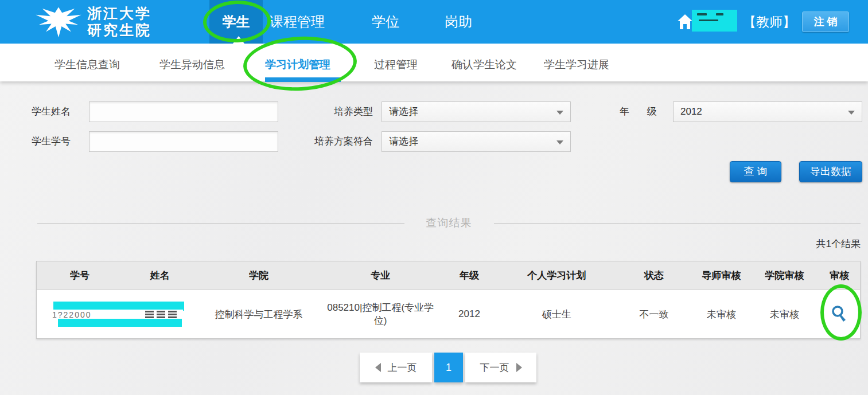 The width and height of the screenshot is (868, 395). What do you see at coordinates (839, 314) in the screenshot?
I see `magnifier-review-icon` at bounding box center [839, 314].